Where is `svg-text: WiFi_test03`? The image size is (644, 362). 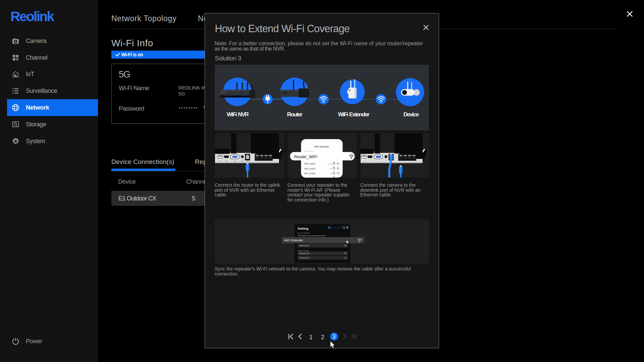 svg-text: WiFi_test03 is located at coordinates (310, 174).